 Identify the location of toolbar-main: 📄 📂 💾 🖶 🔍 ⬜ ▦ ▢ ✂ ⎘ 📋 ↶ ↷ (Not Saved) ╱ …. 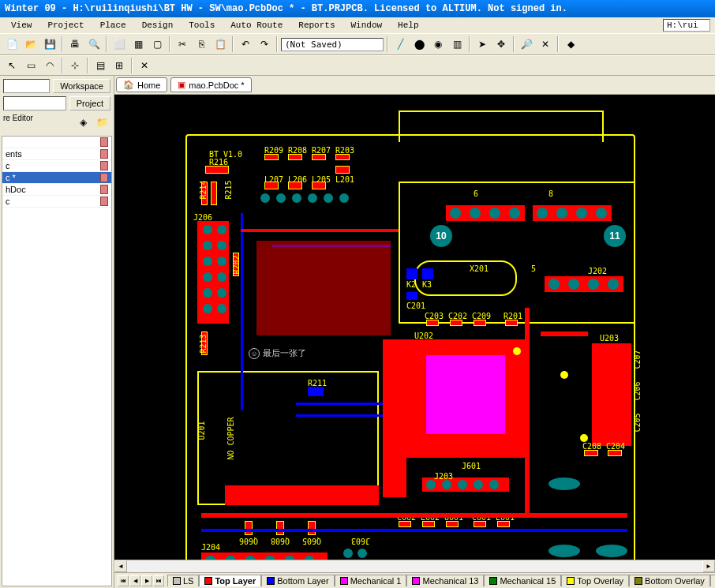
(358, 44).